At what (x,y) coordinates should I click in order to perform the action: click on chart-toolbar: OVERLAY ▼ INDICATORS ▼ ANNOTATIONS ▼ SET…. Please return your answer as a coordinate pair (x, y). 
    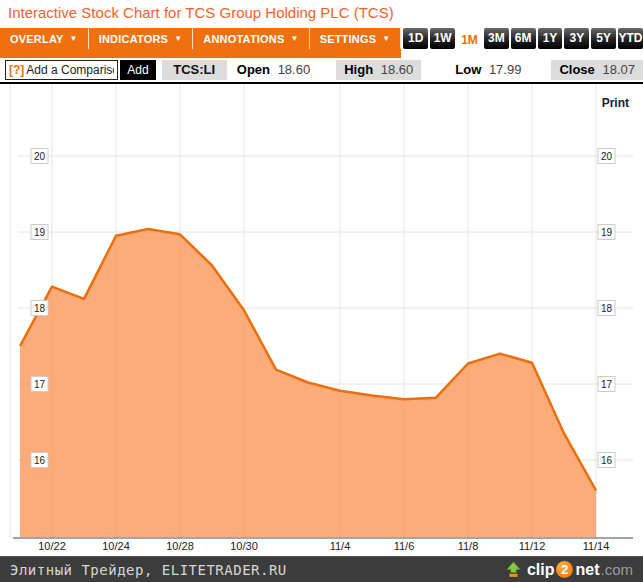
    Looking at the image, I should click on (322, 43).